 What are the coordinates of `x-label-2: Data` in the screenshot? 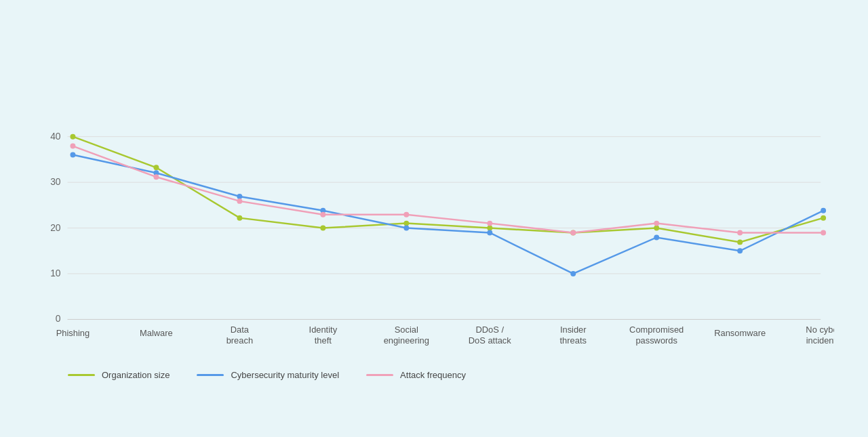 It's located at (240, 329).